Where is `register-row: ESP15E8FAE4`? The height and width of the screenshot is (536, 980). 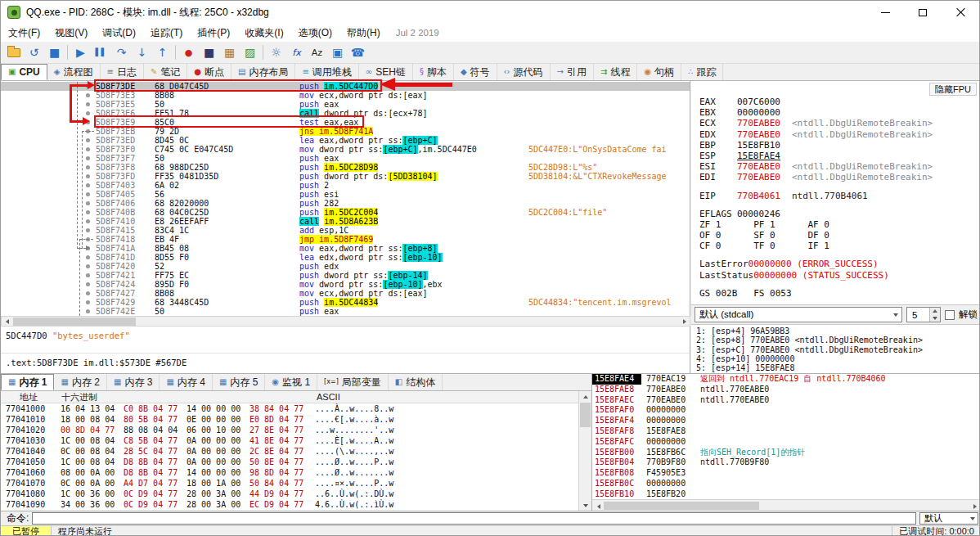
register-row: ESP15E8FAE4 is located at coordinates (839, 155).